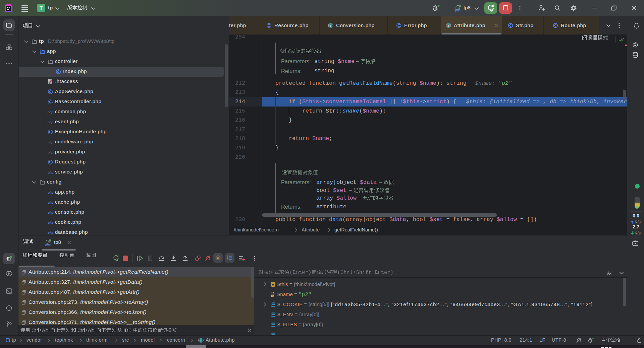  I want to click on svg-text: 01, so click(273, 296).